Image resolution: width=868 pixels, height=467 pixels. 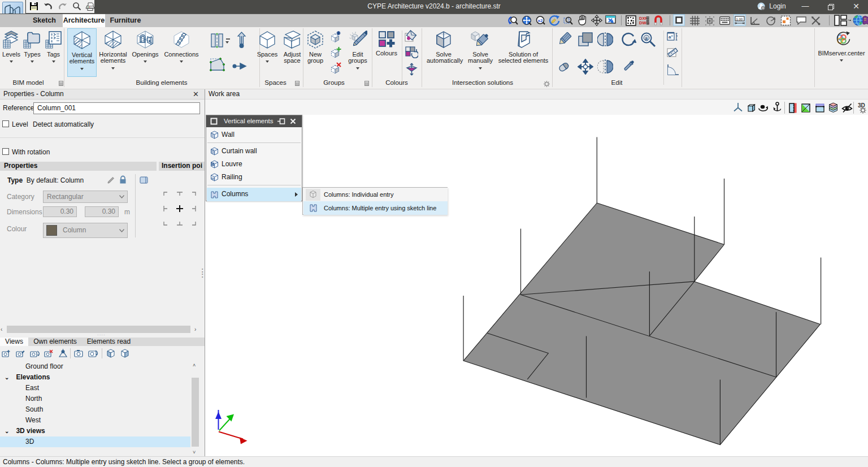 What do you see at coordinates (671, 37) in the screenshot?
I see `svg-text: a°` at bounding box center [671, 37].